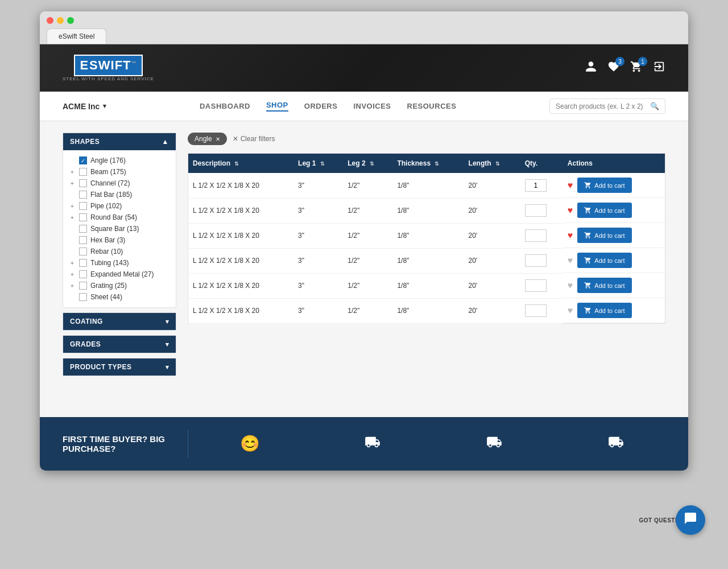 This screenshot has height=569, width=728. What do you see at coordinates (83, 229) in the screenshot?
I see `checkbox-squarebar` at bounding box center [83, 229].